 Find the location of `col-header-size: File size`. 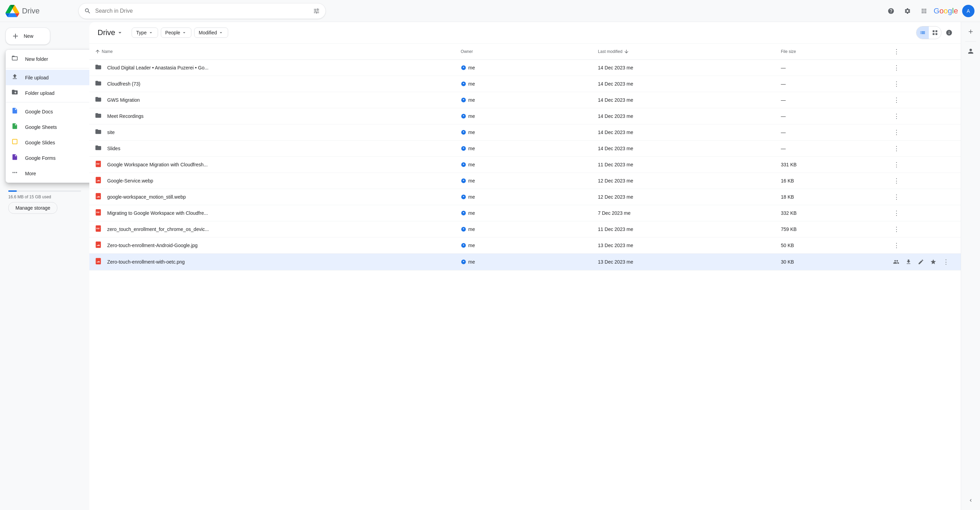

col-header-size: File size is located at coordinates (830, 52).